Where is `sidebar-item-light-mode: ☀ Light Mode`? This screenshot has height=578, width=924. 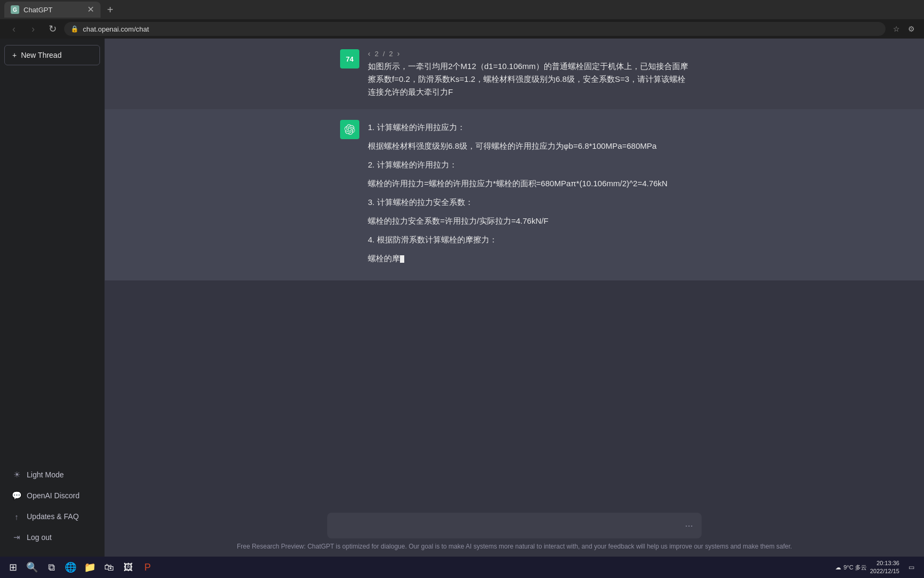 sidebar-item-light-mode: ☀ Light Mode is located at coordinates (52, 475).